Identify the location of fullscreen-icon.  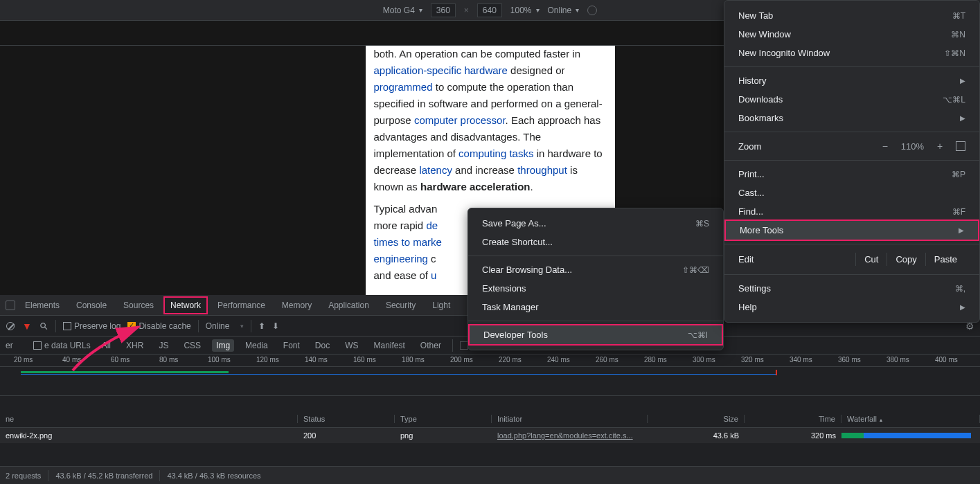
(961, 146).